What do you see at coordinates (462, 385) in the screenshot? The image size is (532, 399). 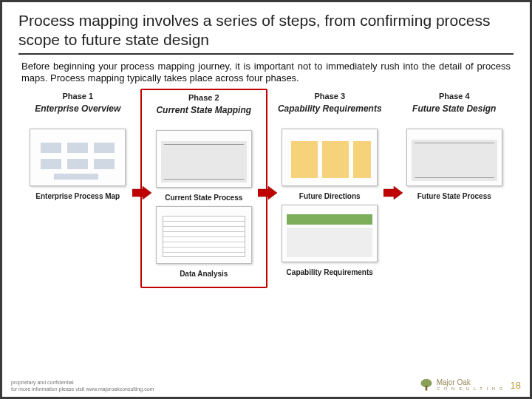 I see `brand-logo: Major Oak C O N S U L T I N G` at bounding box center [462, 385].